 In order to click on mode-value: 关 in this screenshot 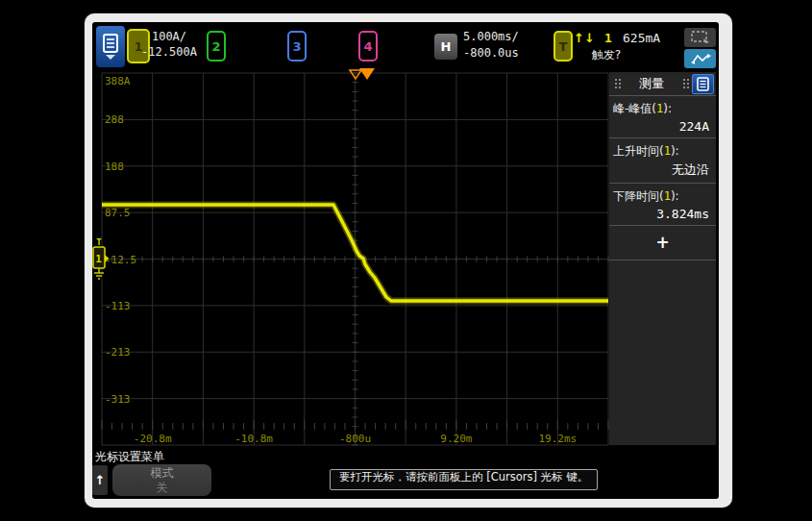, I will do `click(162, 488)`.